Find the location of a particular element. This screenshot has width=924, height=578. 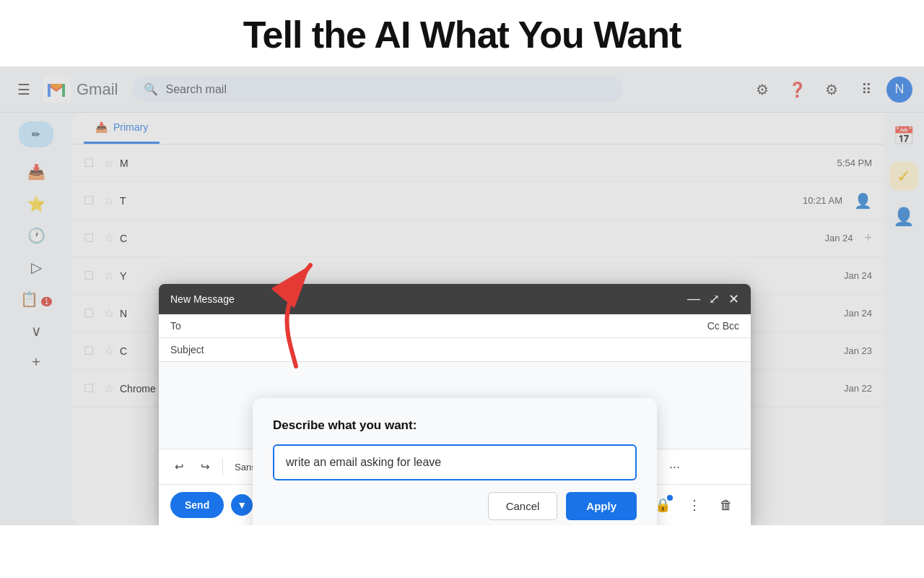

inbox-icon: 📥 is located at coordinates (36, 172).